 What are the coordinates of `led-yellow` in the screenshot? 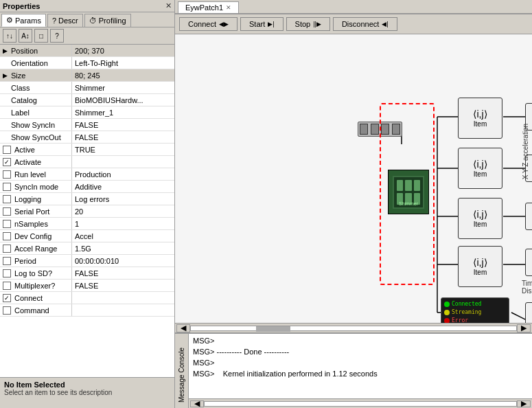 It's located at (447, 313).